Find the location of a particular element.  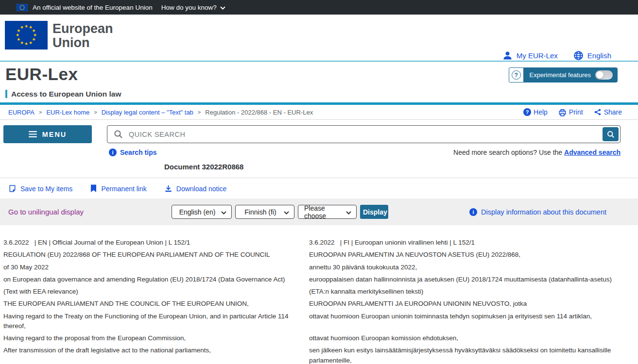

doc-paragraph-fi: annettu 30 päivänä toukokuuta 2022, is located at coordinates (469, 267).